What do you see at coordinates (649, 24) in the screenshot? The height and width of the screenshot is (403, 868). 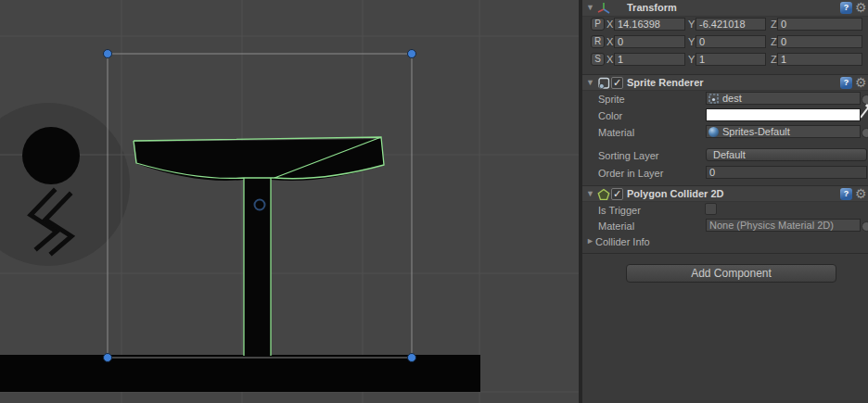 I see `position-x-field: 14.16398` at bounding box center [649, 24].